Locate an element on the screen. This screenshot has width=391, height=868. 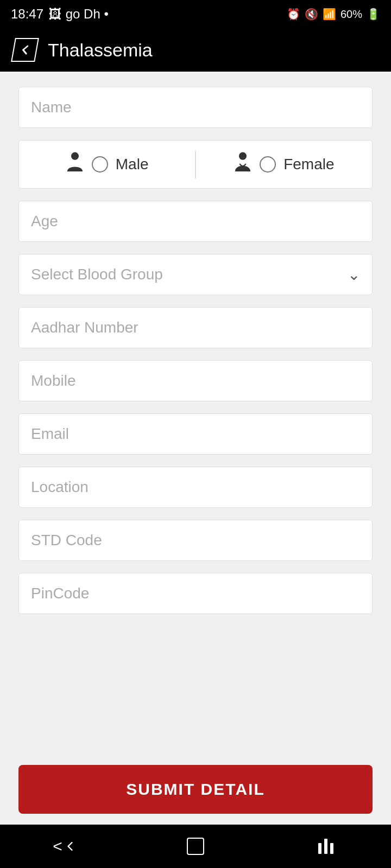
gender-selection: Male Female is located at coordinates (195, 164).